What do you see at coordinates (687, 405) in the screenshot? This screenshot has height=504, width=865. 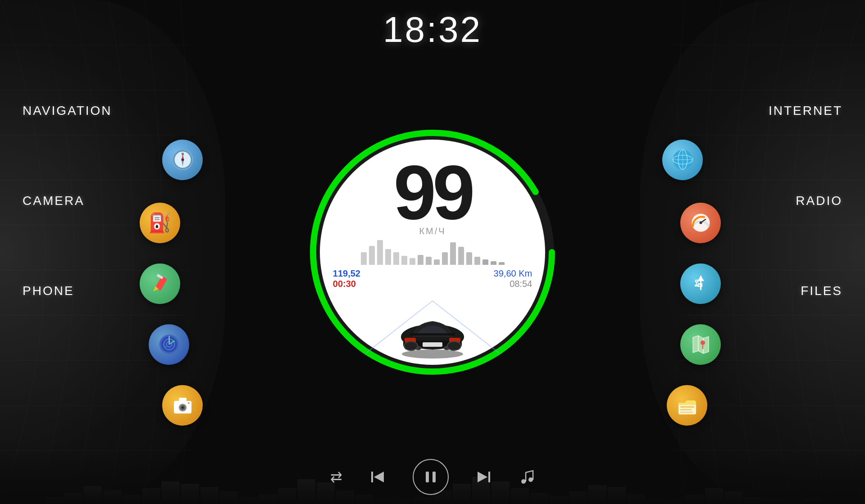 I see `files-icon` at bounding box center [687, 405].